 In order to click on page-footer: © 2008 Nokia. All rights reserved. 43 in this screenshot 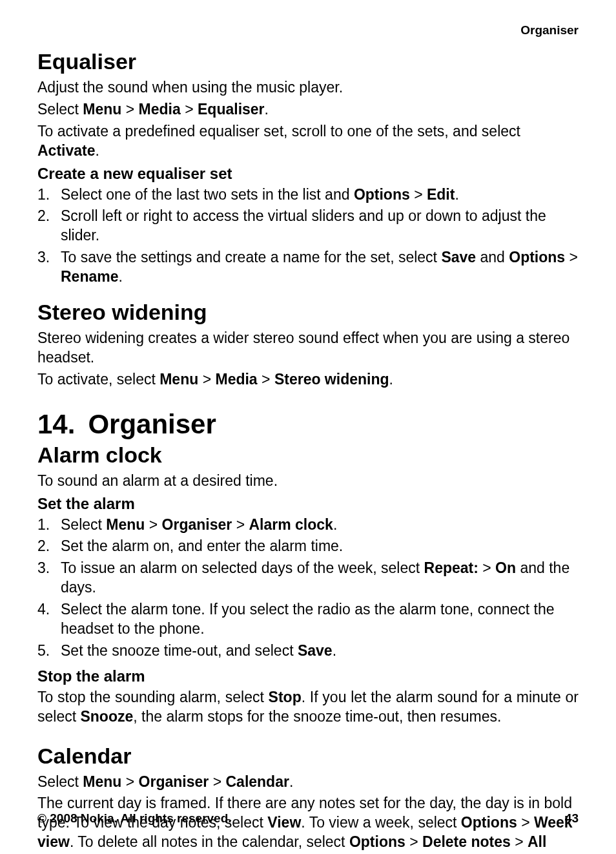, I will do `click(308, 818)`.